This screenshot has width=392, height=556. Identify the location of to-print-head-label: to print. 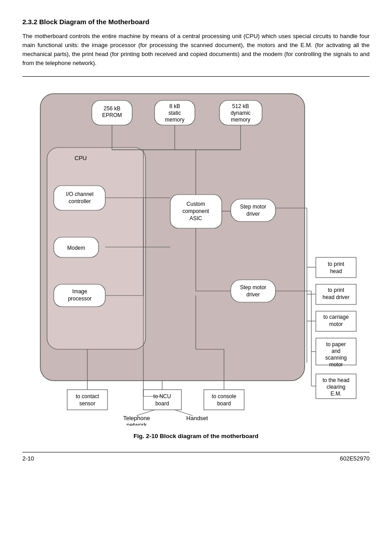
(336, 264).